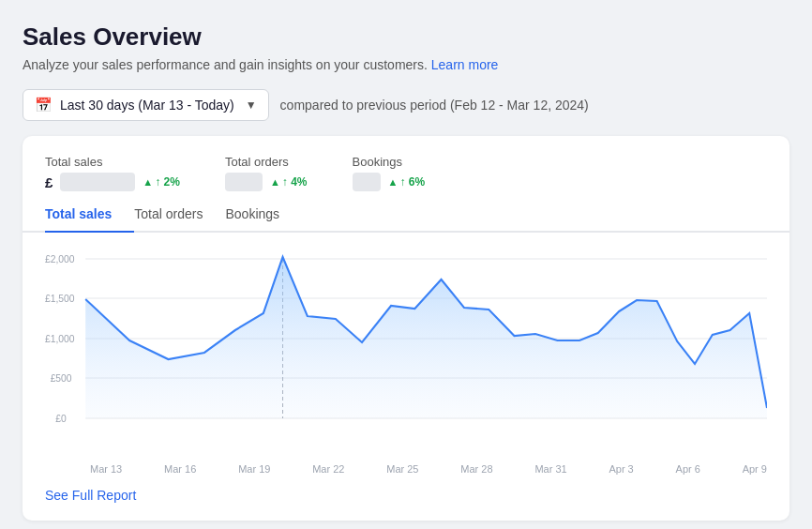 This screenshot has width=812, height=529. I want to click on date-filter-row: 📅 Last 30 days (Mar 13 - Today) ▼ compar…, so click(406, 105).